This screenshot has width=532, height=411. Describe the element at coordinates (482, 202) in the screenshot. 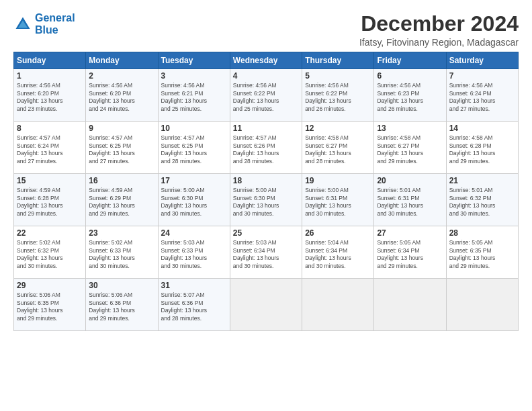

I see `day-info: Sunrise: 5:01 AMSunset: 6:32 PMDaylight:…` at that location.